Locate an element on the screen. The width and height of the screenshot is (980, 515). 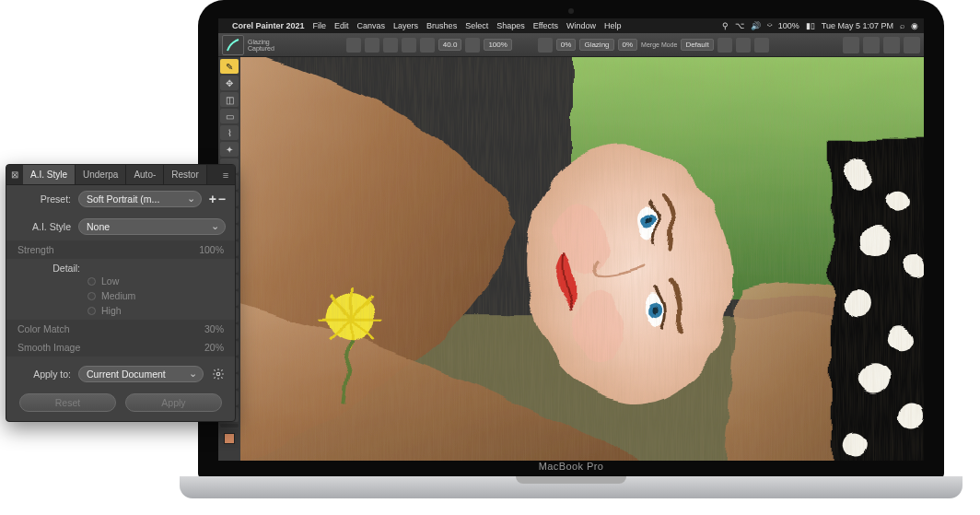
applyto-select: Current Document is located at coordinates (141, 374).